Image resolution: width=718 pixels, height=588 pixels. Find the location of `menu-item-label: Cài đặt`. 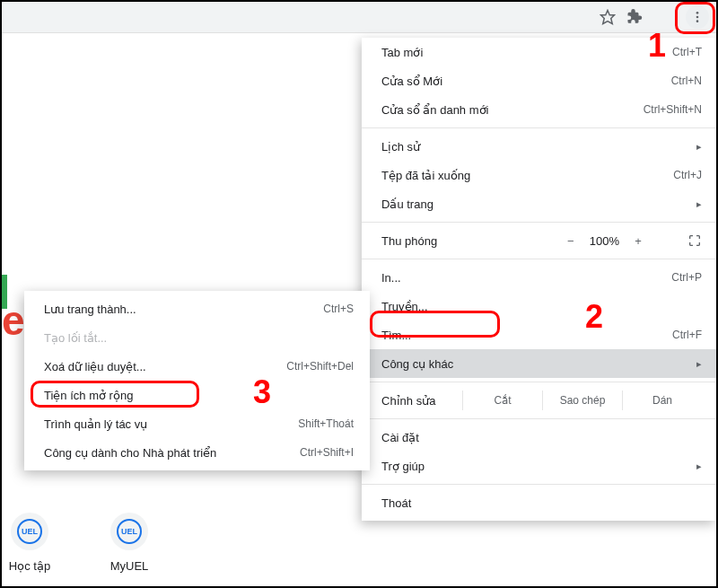

menu-item-label: Cài đặt is located at coordinates (542, 438).